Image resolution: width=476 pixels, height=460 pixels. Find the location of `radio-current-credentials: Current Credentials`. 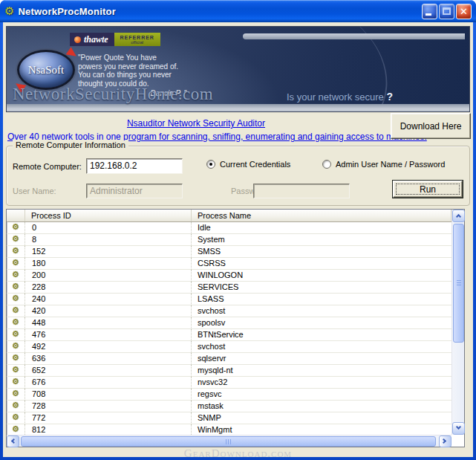

radio-current-credentials: Current Credentials is located at coordinates (248, 164).